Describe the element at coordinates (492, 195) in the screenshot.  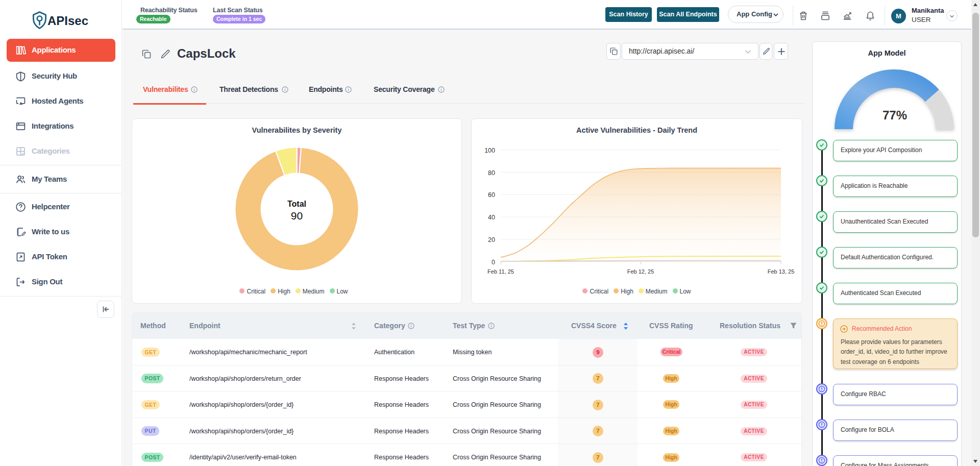
I see `svg-text: 60` at that location.